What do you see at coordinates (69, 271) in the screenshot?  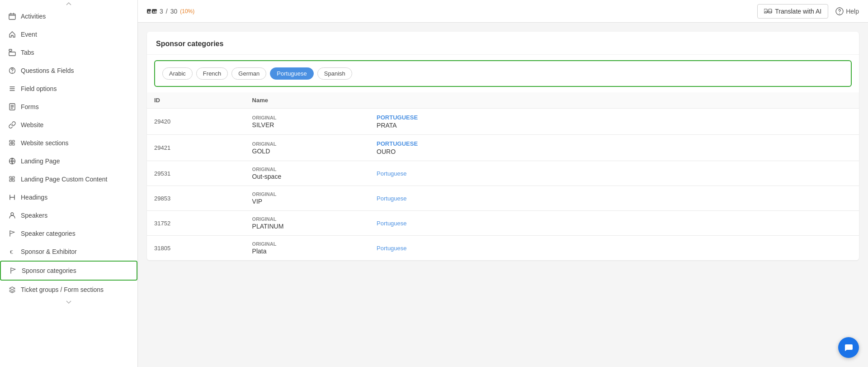 I see `sidebar-item-sponsor-categories: Sponsor categories` at bounding box center [69, 271].